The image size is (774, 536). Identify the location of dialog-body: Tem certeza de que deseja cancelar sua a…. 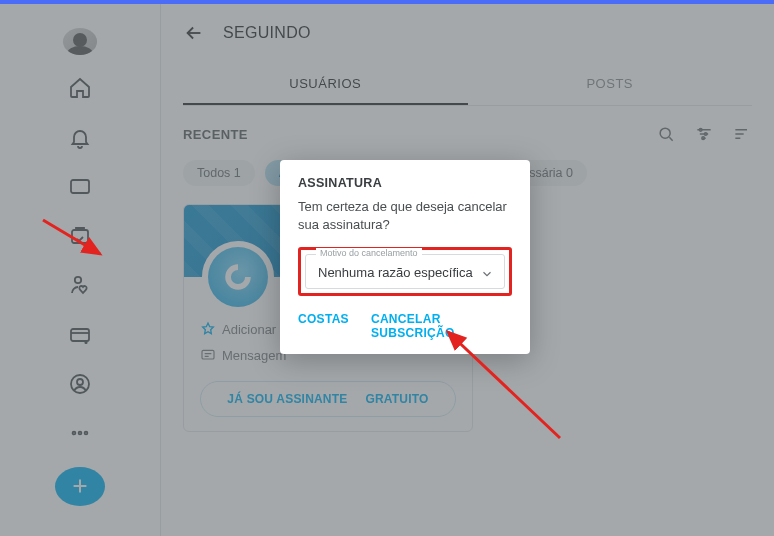
(405, 216).